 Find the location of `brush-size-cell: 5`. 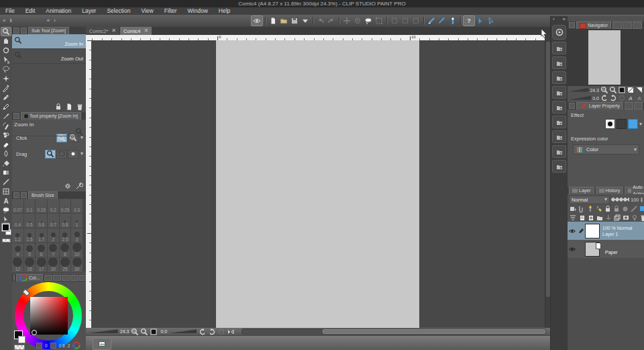

brush-size-cell: 5 is located at coordinates (30, 251).